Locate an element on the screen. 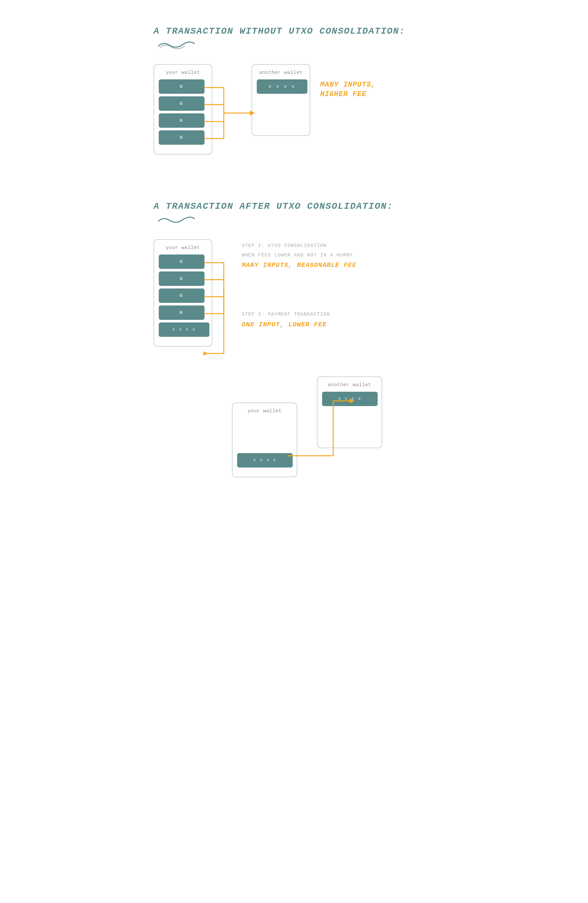 Image resolution: width=588 pixels, height=903 pixels. s2-bottom-combined: ≡ ≡ ≡ ≡ is located at coordinates (265, 460).